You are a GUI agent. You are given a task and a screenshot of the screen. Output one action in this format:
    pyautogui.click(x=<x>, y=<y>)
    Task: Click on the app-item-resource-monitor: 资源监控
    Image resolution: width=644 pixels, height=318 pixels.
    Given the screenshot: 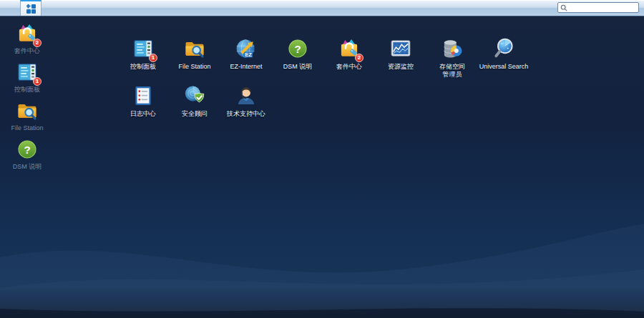 What is the action you would take?
    pyautogui.click(x=401, y=56)
    